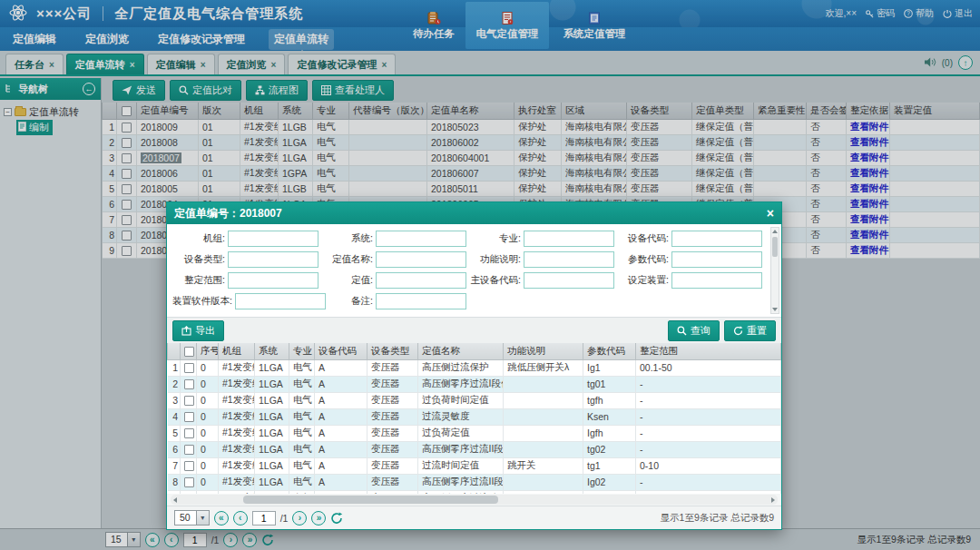 This screenshot has height=550, width=980. What do you see at coordinates (107, 40) in the screenshot?
I see `menu-item: 定值浏览` at bounding box center [107, 40].